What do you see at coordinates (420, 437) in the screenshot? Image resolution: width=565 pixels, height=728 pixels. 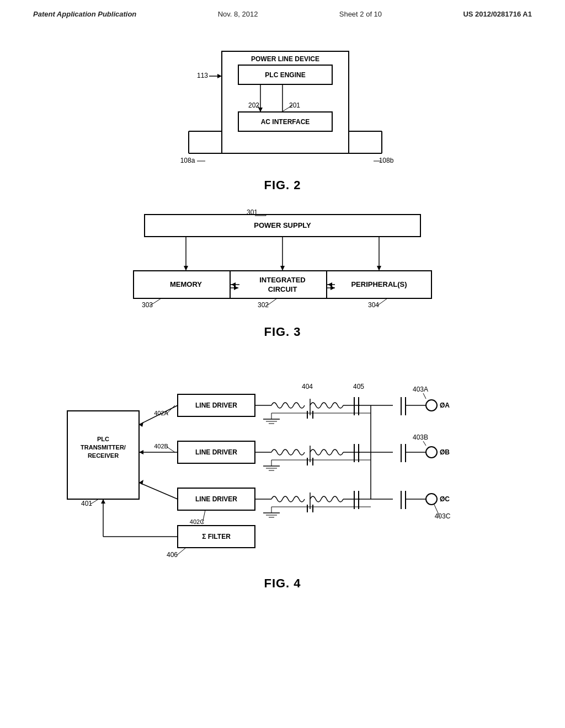 I see `svg-text: 403B` at bounding box center [420, 437].